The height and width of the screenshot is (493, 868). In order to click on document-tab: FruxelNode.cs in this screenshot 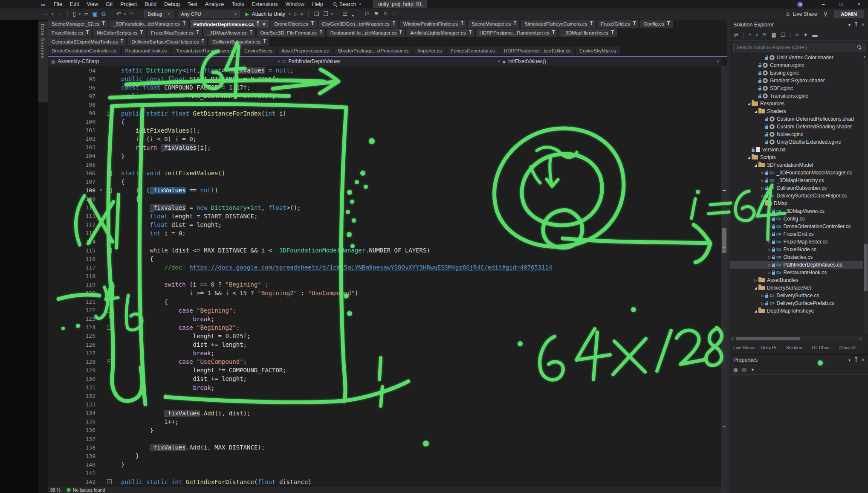, I will do `click(70, 32)`.